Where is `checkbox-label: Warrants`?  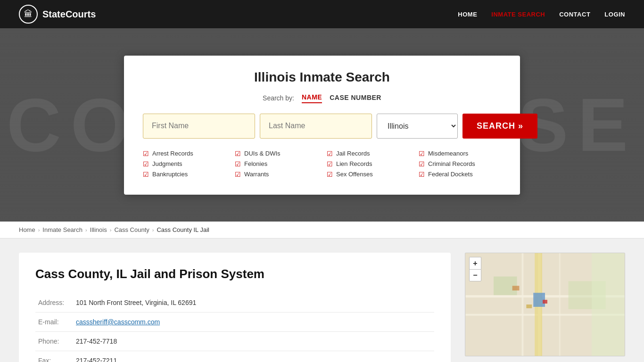
checkbox-label: Warrants is located at coordinates (256, 174).